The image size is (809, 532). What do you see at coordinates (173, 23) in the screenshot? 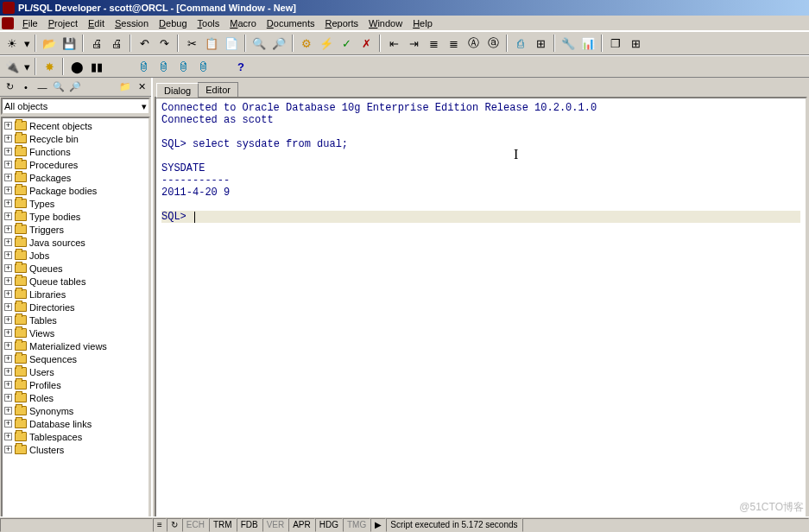
I see `menu-debug: Debug` at bounding box center [173, 23].